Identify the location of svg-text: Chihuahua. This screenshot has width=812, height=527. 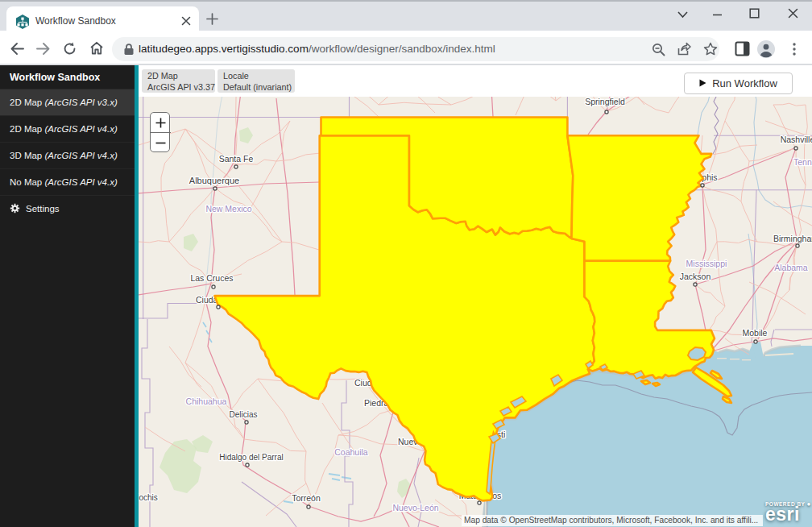
(206, 401).